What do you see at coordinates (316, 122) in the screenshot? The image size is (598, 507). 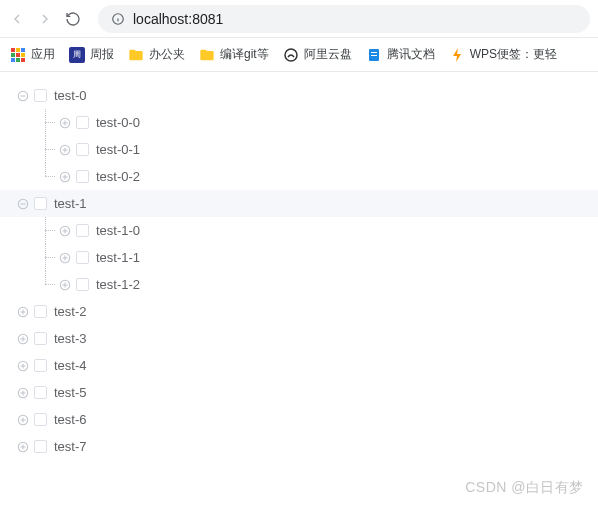 I see `tree-node: test-0-0` at bounding box center [316, 122].